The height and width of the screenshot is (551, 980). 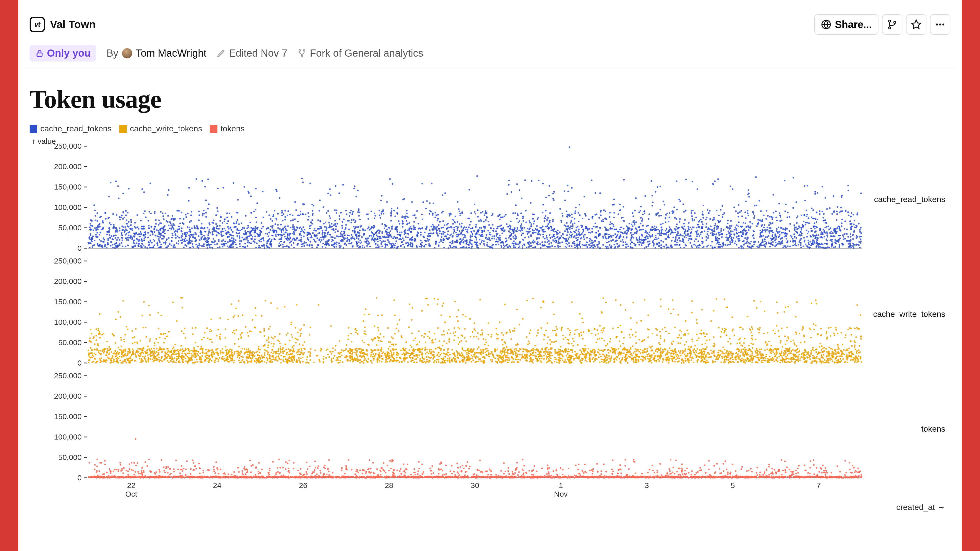 I want to click on svg-point-1901, so click(x=471, y=238).